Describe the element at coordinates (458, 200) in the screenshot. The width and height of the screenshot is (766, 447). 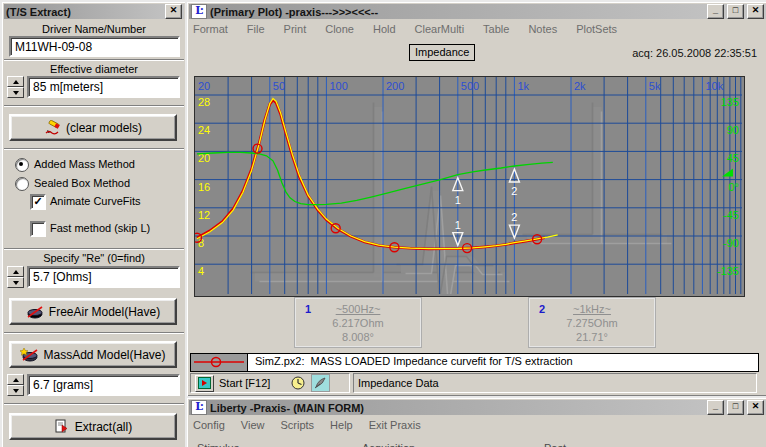
I see `svg-text: 1` at that location.